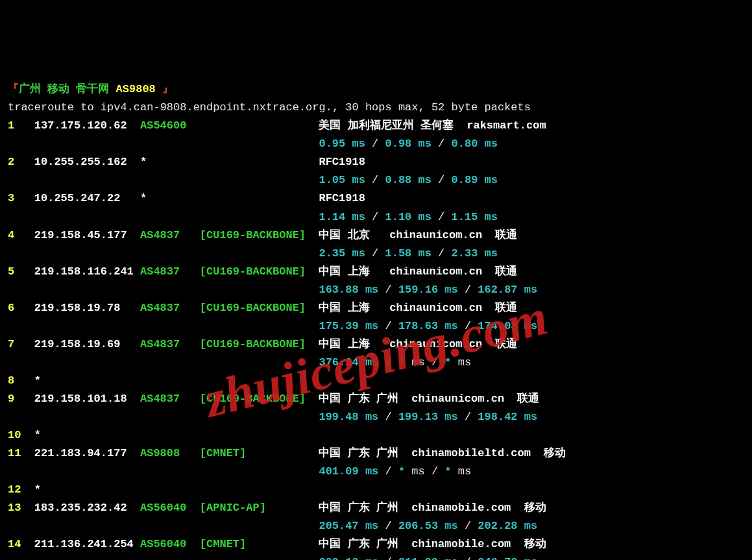 This screenshot has width=752, height=560. What do you see at coordinates (87, 508) in the screenshot?
I see `hop-ip: 183.235.232.42` at bounding box center [87, 508].